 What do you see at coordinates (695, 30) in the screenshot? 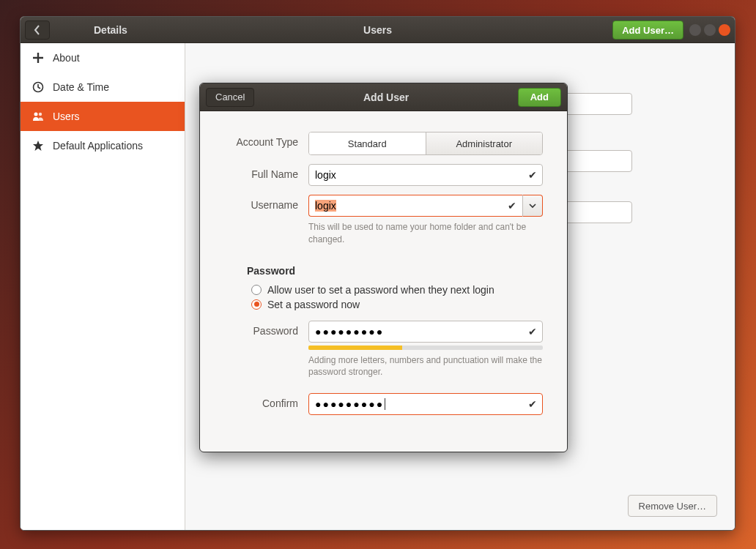
I see `minimize-icon` at bounding box center [695, 30].